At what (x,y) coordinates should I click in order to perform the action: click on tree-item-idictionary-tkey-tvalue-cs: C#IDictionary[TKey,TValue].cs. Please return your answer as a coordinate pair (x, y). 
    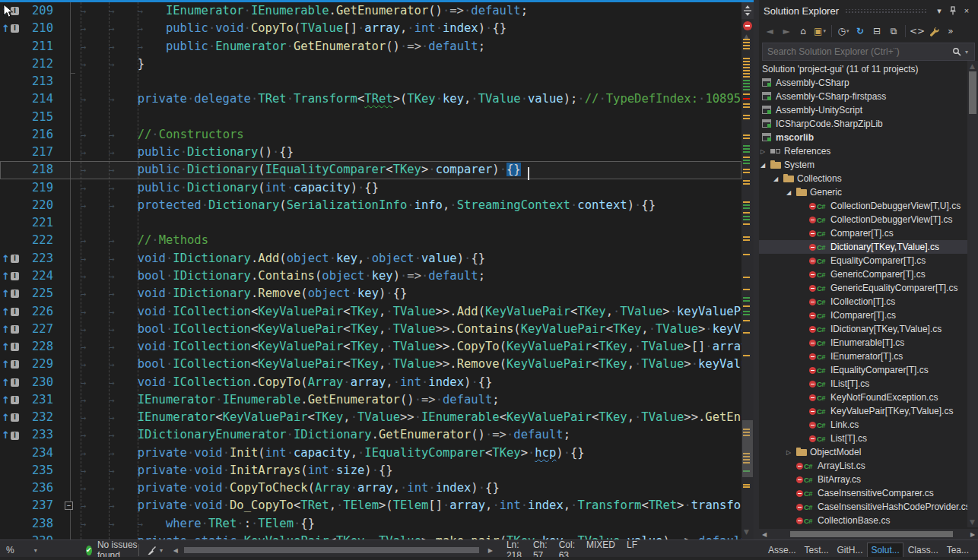
    Looking at the image, I should click on (863, 329).